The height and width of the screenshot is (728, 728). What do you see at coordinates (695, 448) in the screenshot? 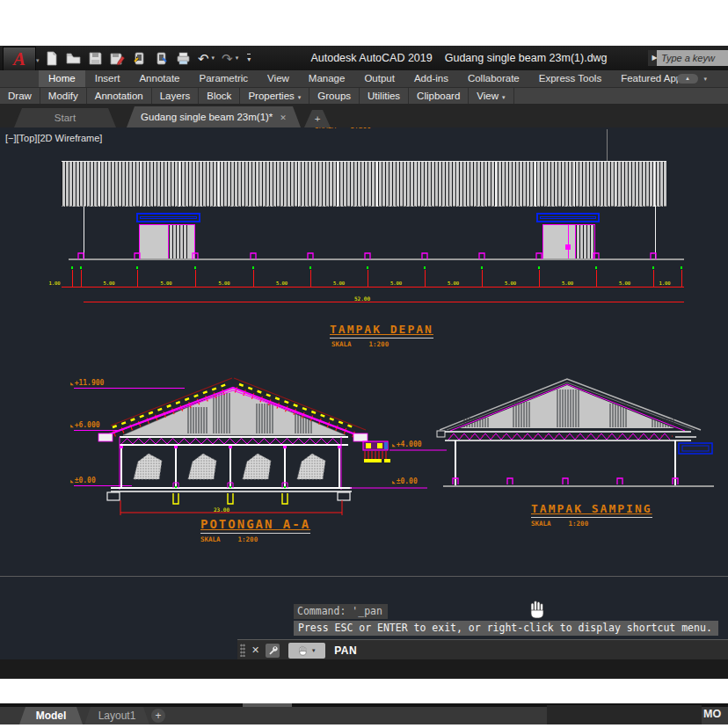
I see `side-sign-outer` at bounding box center [695, 448].